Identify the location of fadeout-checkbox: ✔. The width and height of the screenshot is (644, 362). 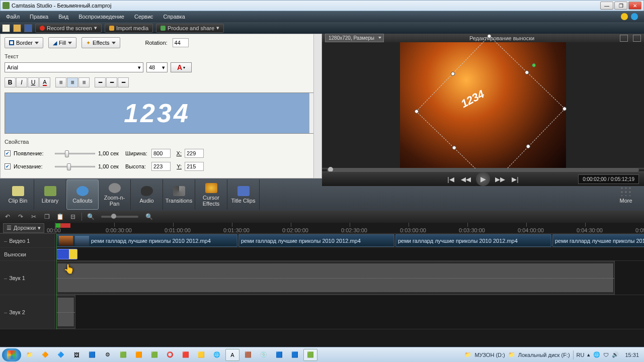
(8, 166).